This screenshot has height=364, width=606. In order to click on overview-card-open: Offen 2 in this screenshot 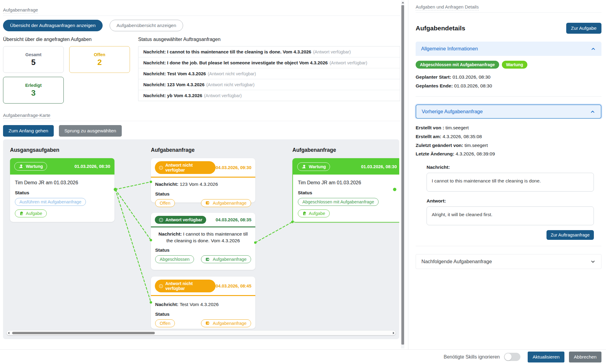, I will do `click(100, 60)`.